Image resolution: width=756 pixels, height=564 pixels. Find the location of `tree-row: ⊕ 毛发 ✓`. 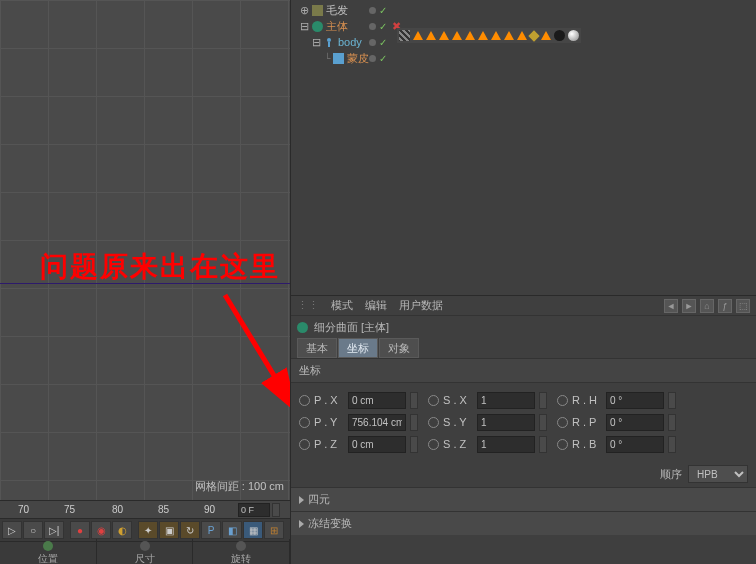

tree-row: ⊕ 毛发 ✓ is located at coordinates (524, 10).